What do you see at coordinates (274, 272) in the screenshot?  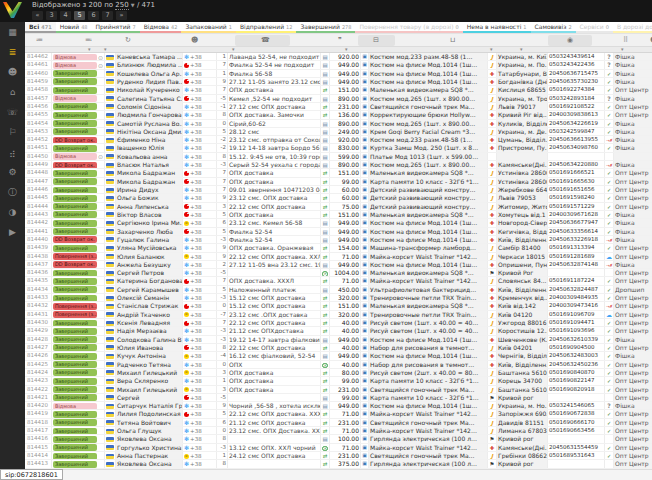 I see `order-note` at bounding box center [274, 272].